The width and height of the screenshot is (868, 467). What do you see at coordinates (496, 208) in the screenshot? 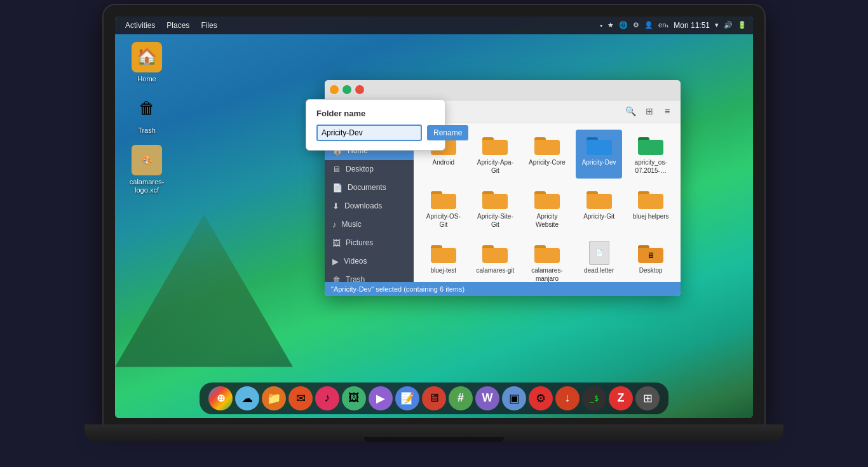
I see `file-item-apricity-site: Apricity-Site-Git` at bounding box center [496, 208].